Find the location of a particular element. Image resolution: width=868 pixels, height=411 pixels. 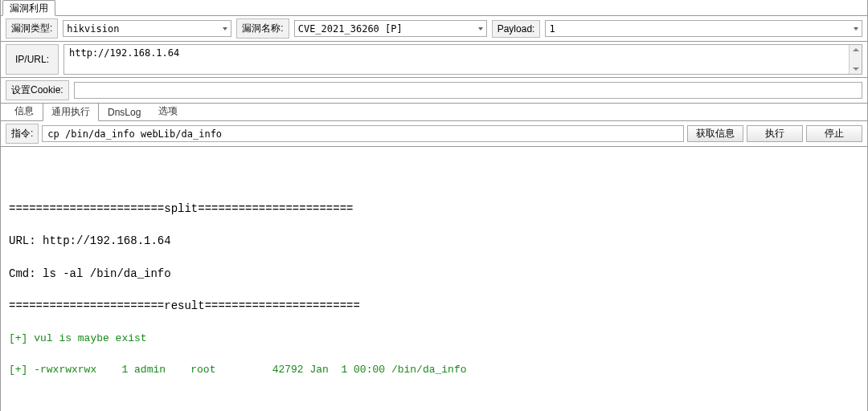

tab-options-label: 选项 is located at coordinates (168, 111).